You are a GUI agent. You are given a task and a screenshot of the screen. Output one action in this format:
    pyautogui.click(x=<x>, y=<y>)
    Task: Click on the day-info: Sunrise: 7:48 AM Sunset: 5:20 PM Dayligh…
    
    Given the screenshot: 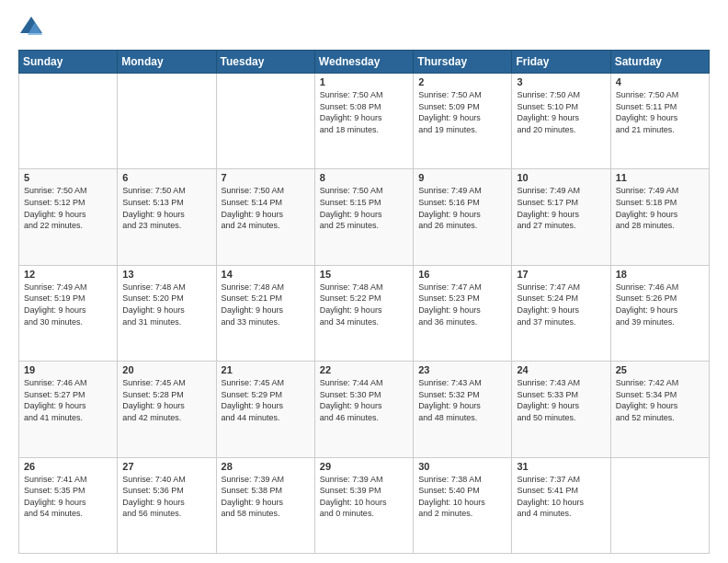 What is the action you would take?
    pyautogui.click(x=166, y=304)
    